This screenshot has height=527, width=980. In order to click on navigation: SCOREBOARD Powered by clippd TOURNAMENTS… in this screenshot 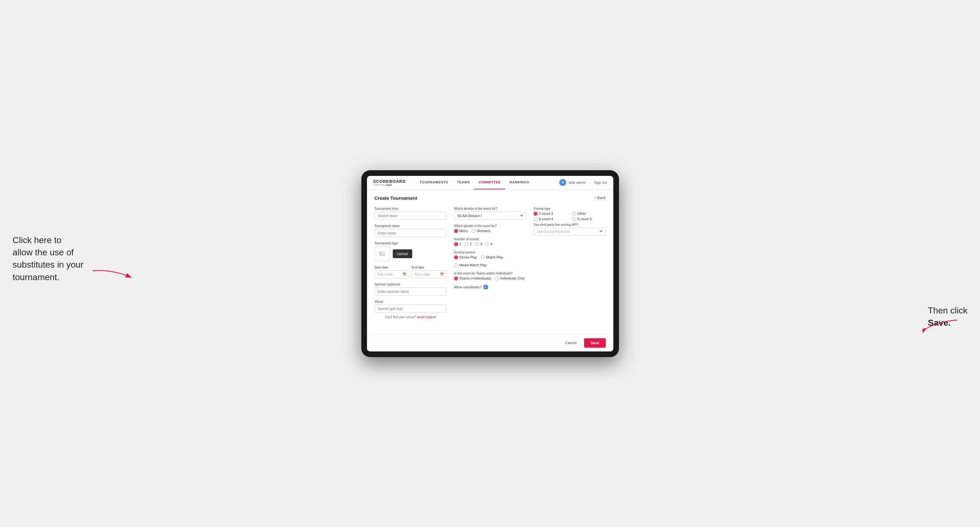, I will do `click(490, 183)`.